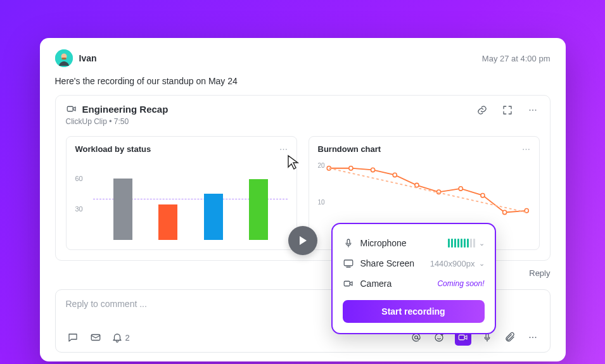 The image size is (605, 364). I want to click on workload-bars: 60 30, so click(181, 199).